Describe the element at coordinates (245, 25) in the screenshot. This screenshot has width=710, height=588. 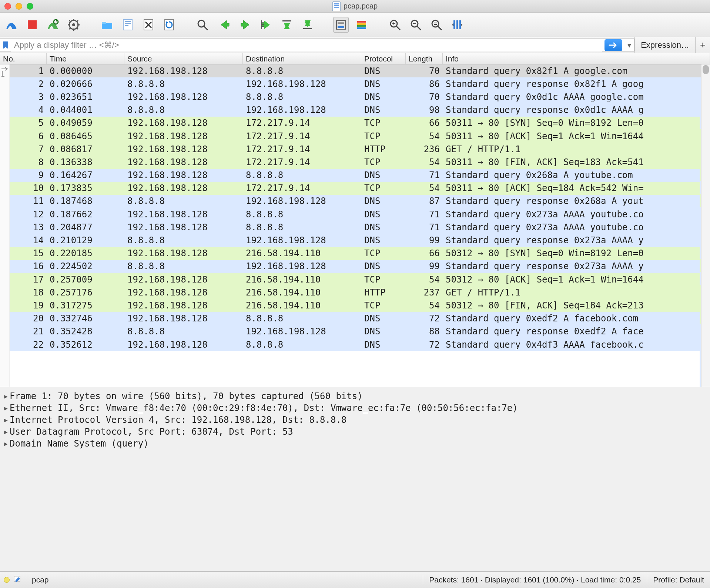
I see `go-forward-button` at that location.